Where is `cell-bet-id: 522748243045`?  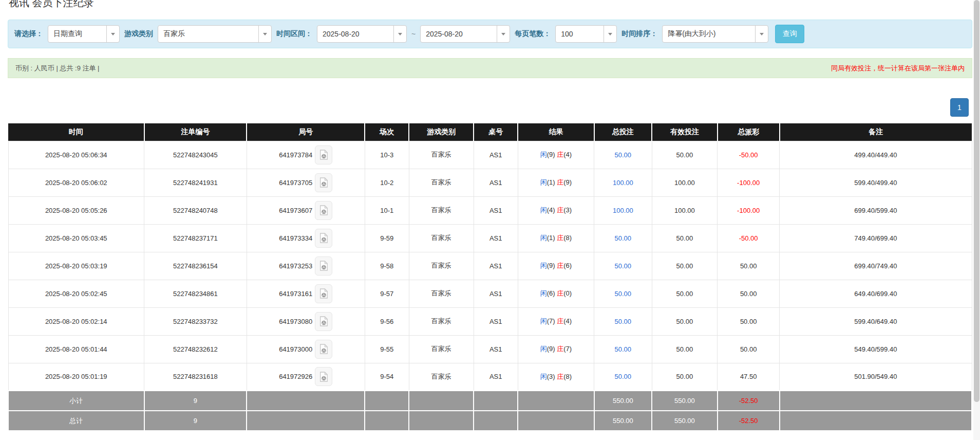 cell-bet-id: 522748243045 is located at coordinates (196, 155).